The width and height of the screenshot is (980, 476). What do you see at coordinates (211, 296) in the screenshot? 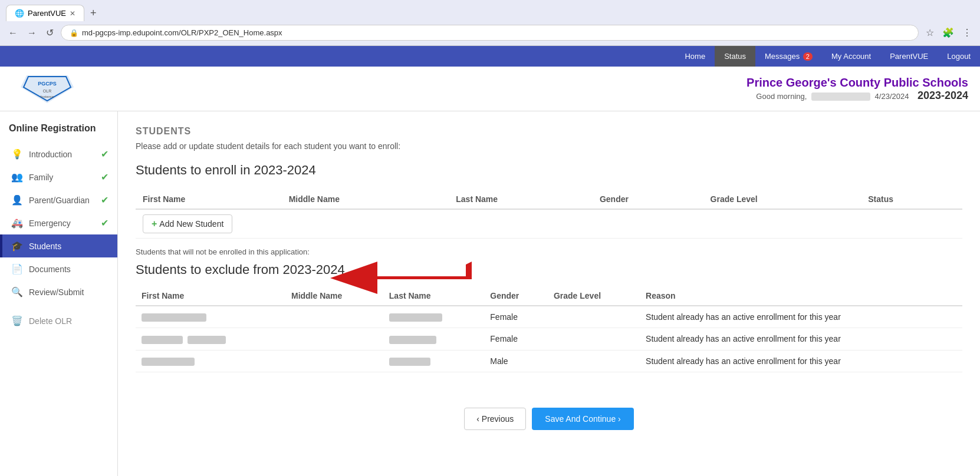
I see `ex-col-first-name: First Name` at bounding box center [211, 296].